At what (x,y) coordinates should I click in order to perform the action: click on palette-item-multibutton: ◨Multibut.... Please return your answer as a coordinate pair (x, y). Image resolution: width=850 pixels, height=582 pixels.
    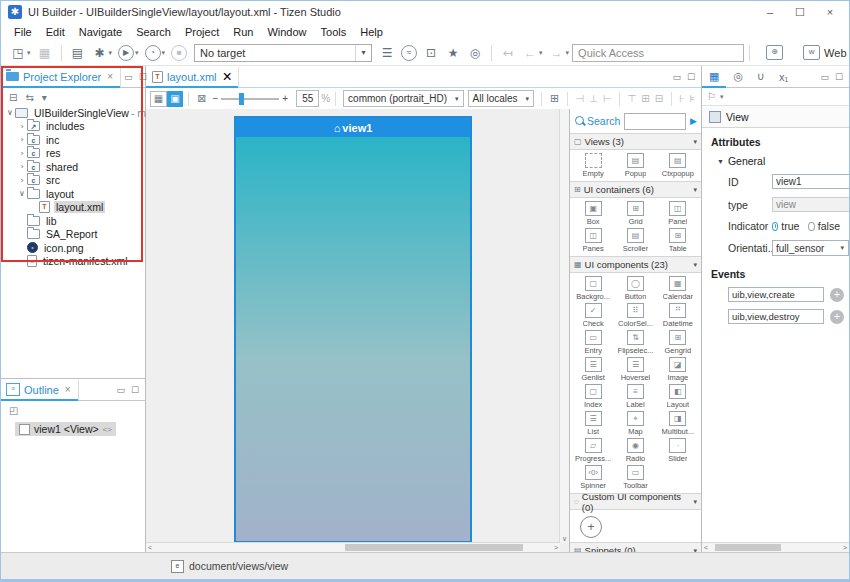
    Looking at the image, I should click on (678, 424).